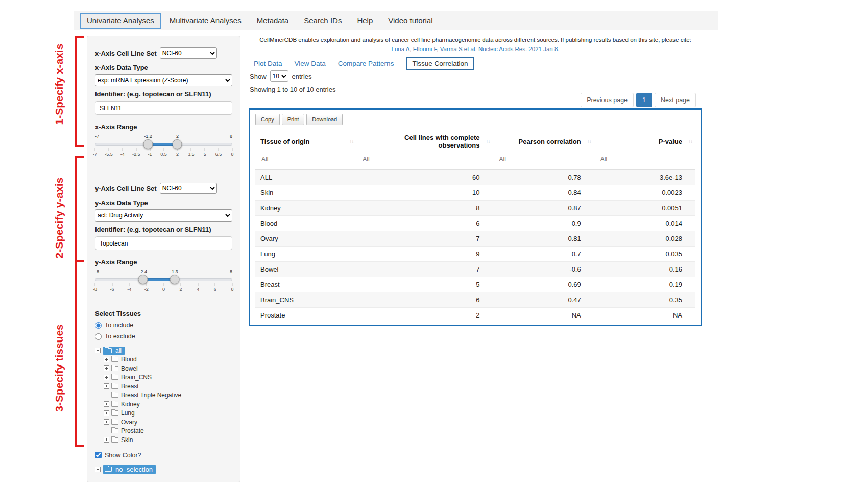 Image resolution: width=868 pixels, height=488 pixels. I want to click on y-data-type-select: act: Drug Activity, so click(163, 215).